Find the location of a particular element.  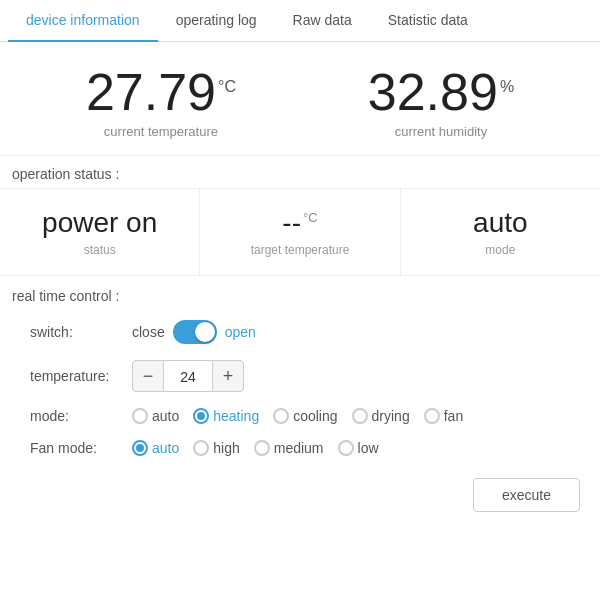

fan-high-label: high is located at coordinates (226, 448).